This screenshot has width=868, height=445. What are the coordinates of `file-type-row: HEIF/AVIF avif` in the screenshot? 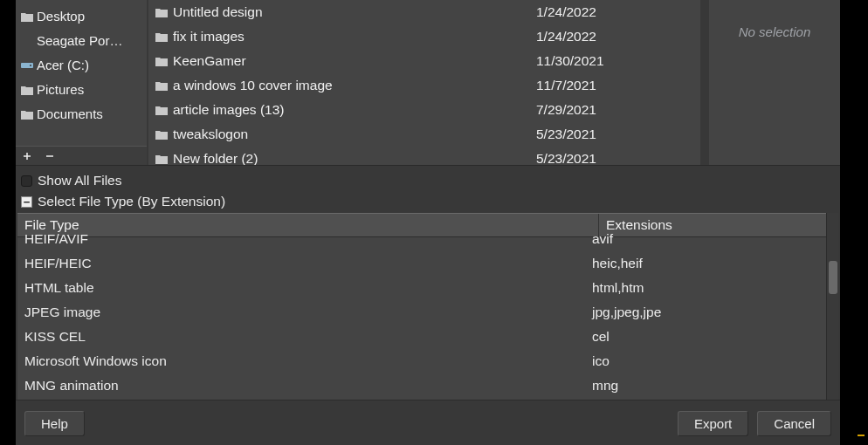 It's located at (422, 239).